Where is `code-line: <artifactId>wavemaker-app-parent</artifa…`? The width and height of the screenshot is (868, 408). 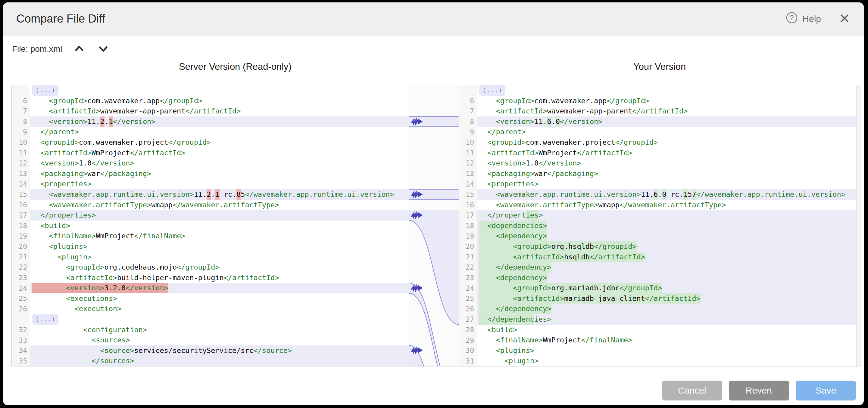 code-line: <artifactId>wavemaker-app-parent</artifa… is located at coordinates (666, 111).